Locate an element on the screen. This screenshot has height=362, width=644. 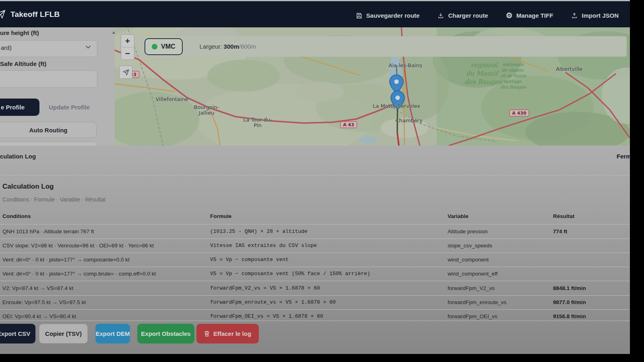
column-header-formule: Formule is located at coordinates (325, 216).